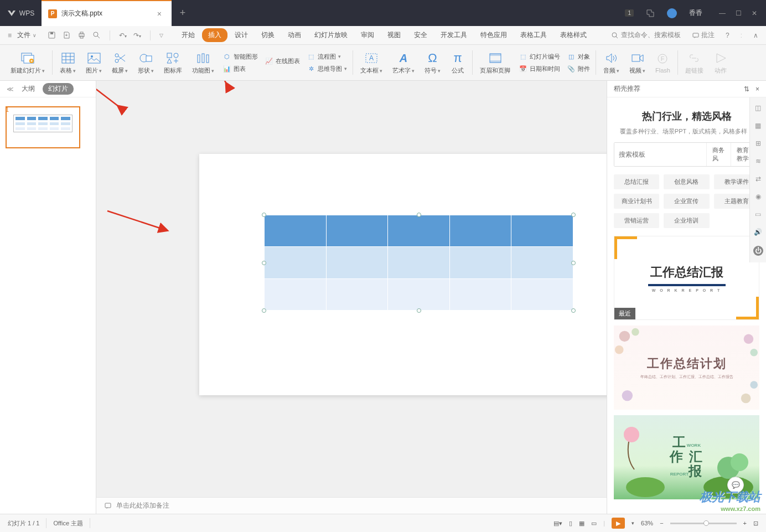  I want to click on flowchart-button: ⬚流程图▾, so click(327, 56).